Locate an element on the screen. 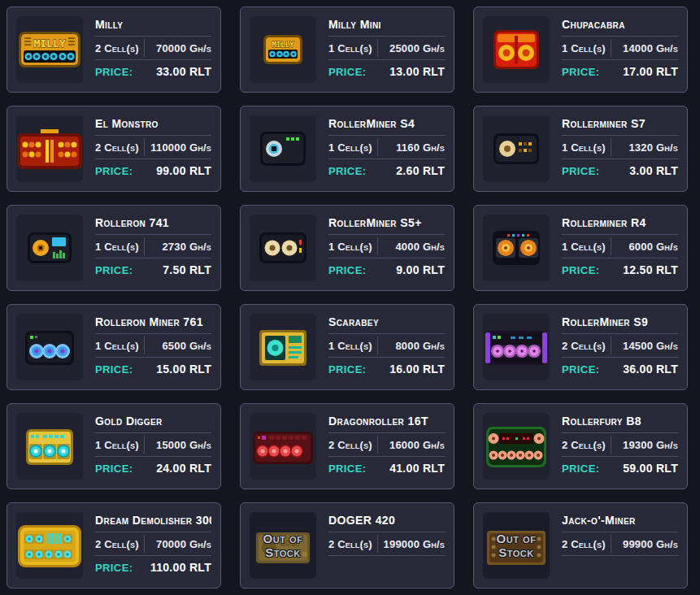  stats-row: 1 Cell(s) 6500 Gh/s is located at coordinates (153, 345).